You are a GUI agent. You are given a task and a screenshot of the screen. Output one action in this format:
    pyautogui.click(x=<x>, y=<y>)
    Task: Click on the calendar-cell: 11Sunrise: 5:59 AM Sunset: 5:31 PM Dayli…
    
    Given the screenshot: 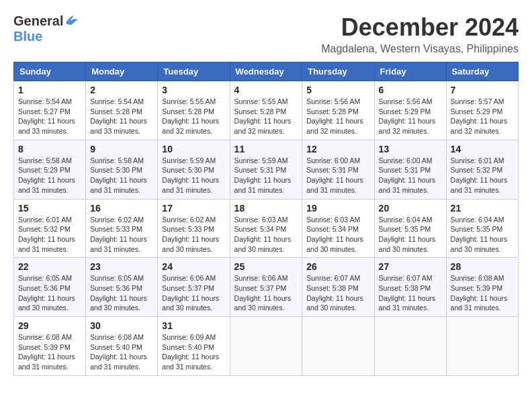 What is the action you would take?
    pyautogui.click(x=266, y=169)
    